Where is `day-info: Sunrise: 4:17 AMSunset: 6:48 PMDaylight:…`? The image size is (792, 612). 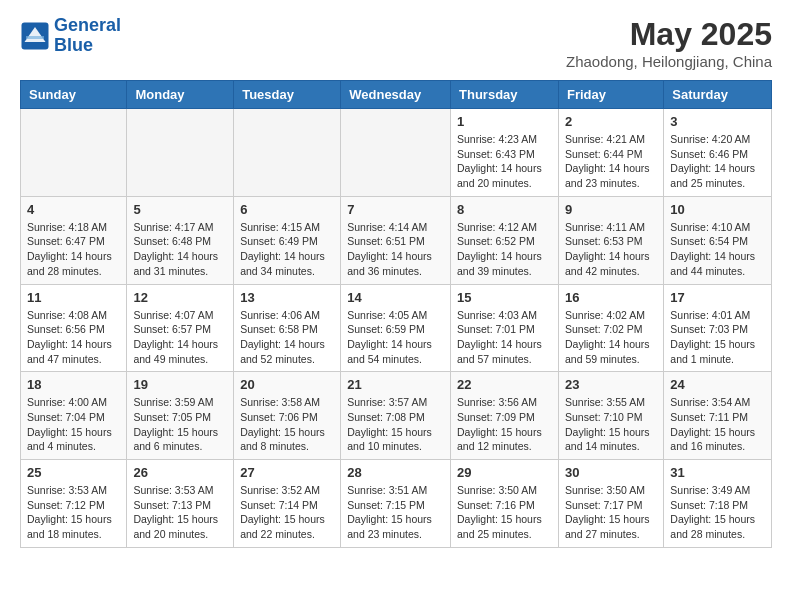 day-info: Sunrise: 4:17 AMSunset: 6:48 PMDaylight:… is located at coordinates (180, 250).